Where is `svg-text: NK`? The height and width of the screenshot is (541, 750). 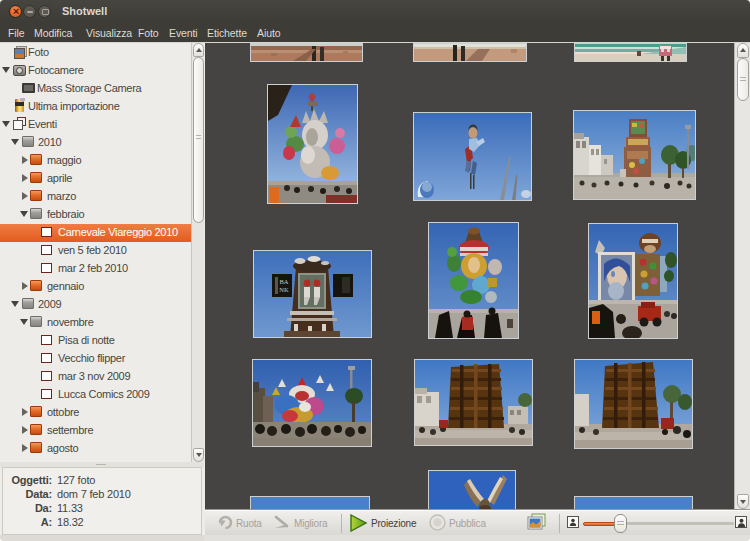
svg-text: NK is located at coordinates (284, 290).